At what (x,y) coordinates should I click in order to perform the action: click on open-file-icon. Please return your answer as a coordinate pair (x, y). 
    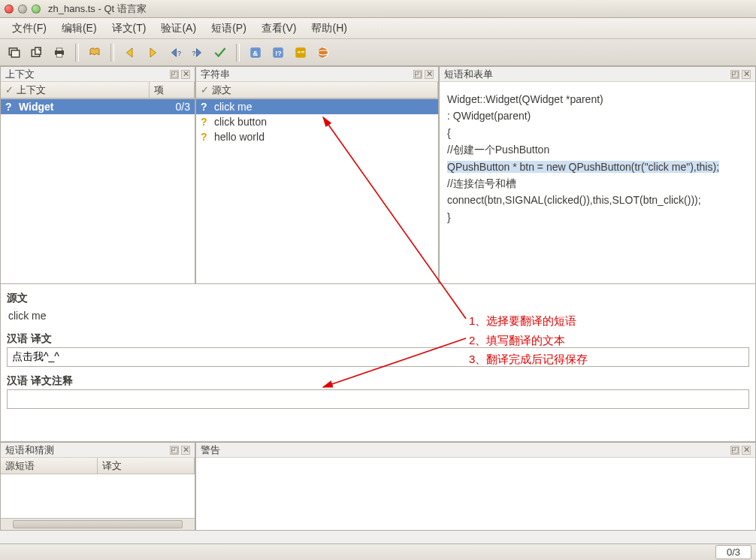
    Looking at the image, I should click on (14, 53).